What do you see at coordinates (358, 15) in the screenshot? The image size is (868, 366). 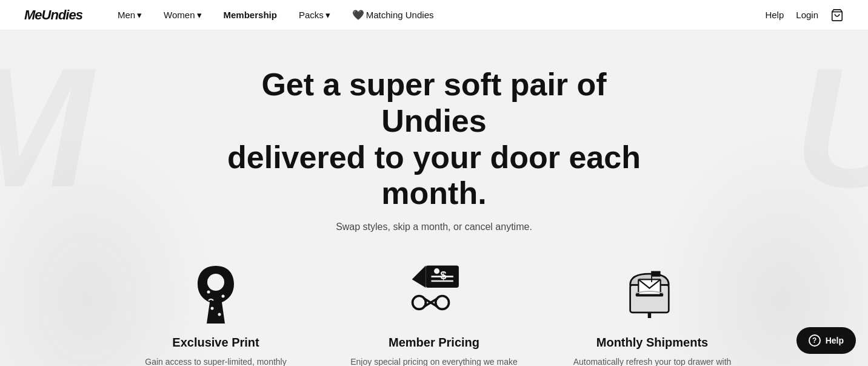 I see `heart-icon: 🖤` at bounding box center [358, 15].